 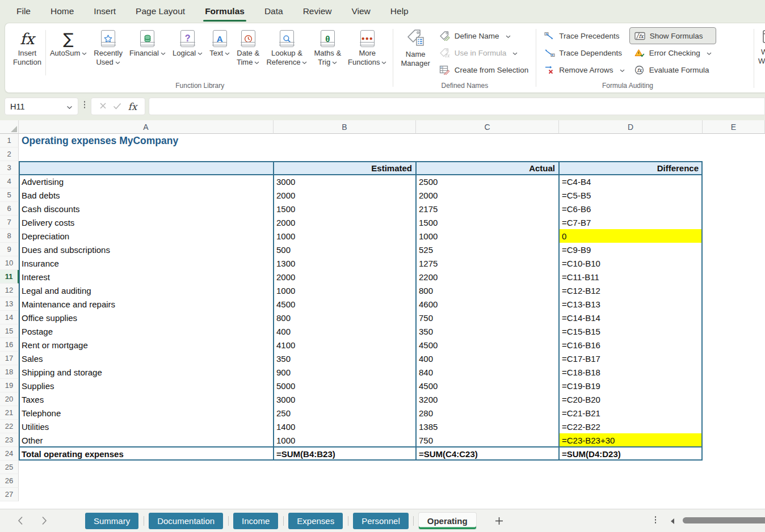 What do you see at coordinates (345, 427) in the screenshot?
I see `cell-B22: 1400` at bounding box center [345, 427].